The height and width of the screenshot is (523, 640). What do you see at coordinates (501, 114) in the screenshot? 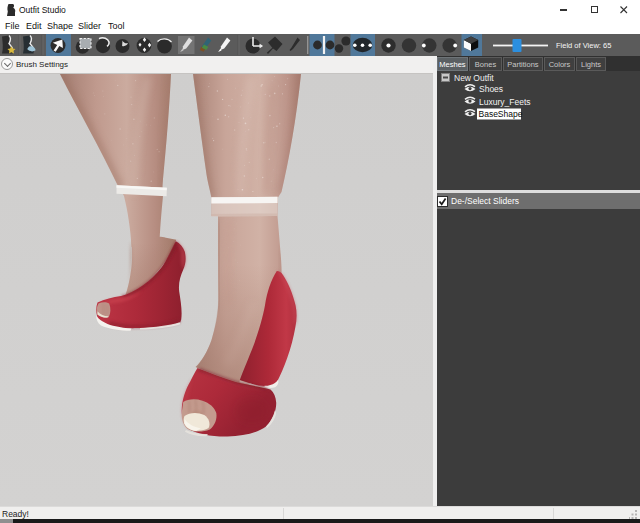
I see `svg-text: BaseShape` at bounding box center [501, 114].